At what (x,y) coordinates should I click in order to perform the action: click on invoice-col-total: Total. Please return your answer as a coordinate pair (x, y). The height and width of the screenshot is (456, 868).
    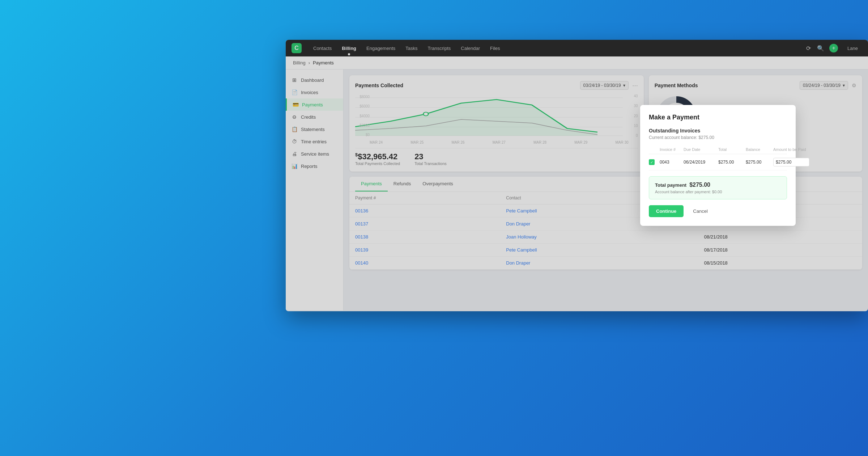
    Looking at the image, I should click on (731, 149).